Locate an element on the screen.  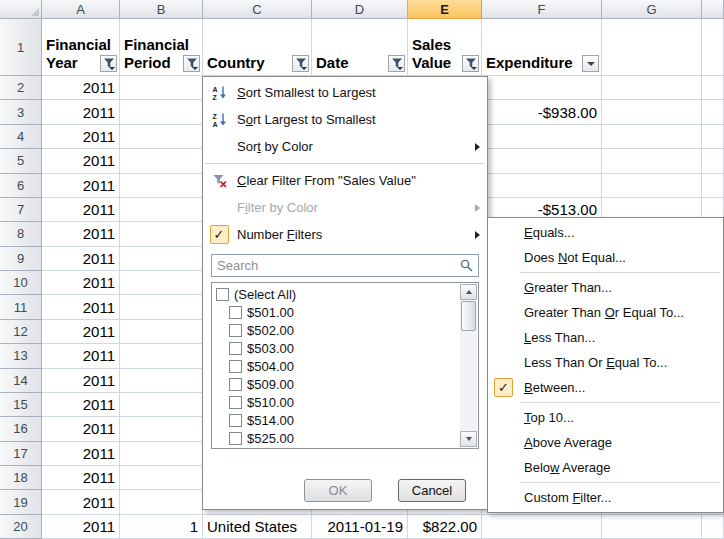
submenu-item-less-than-or-equal-to: Less Than Or Equal To... is located at coordinates (606, 362).